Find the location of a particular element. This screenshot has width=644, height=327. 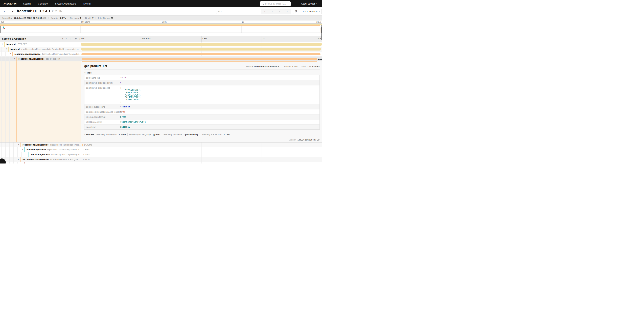

span-name-cell: ∨recommendationservice/hipstershop.Featu… is located at coordinates (40, 145).